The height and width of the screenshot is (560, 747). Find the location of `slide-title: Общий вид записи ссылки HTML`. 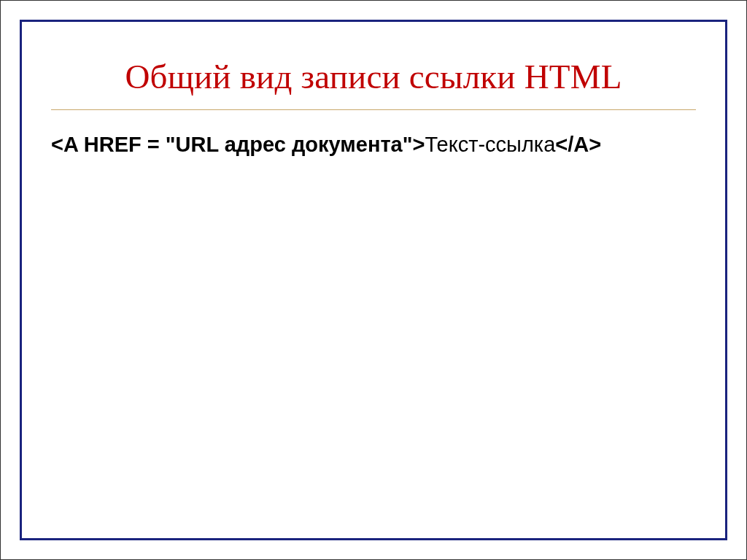

slide-title: Общий вид записи ссылки HTML is located at coordinates (374, 77).